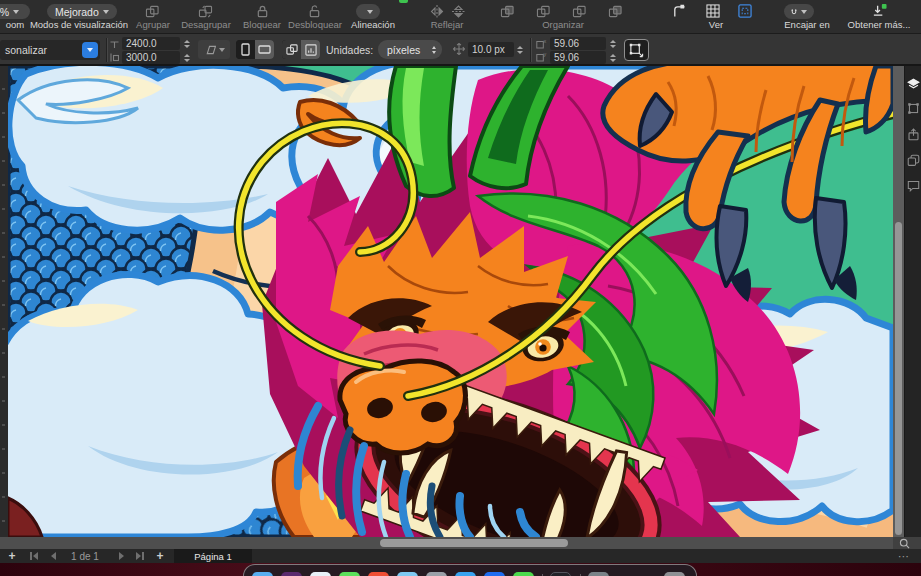  Describe the element at coordinates (491, 50) in the screenshot. I see `move-by-field: 10.0 px` at that location.